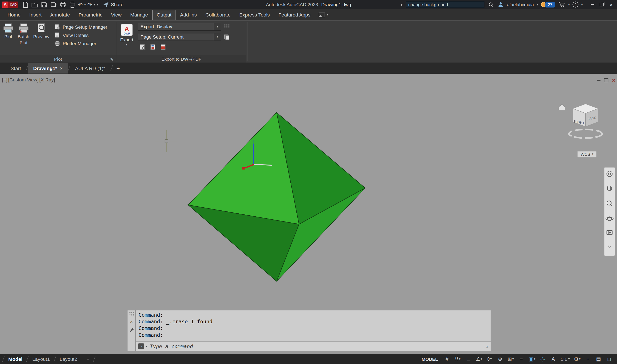 The width and height of the screenshot is (617, 364). Describe the element at coordinates (14, 15) in the screenshot. I see `tab-home: Home` at that location.